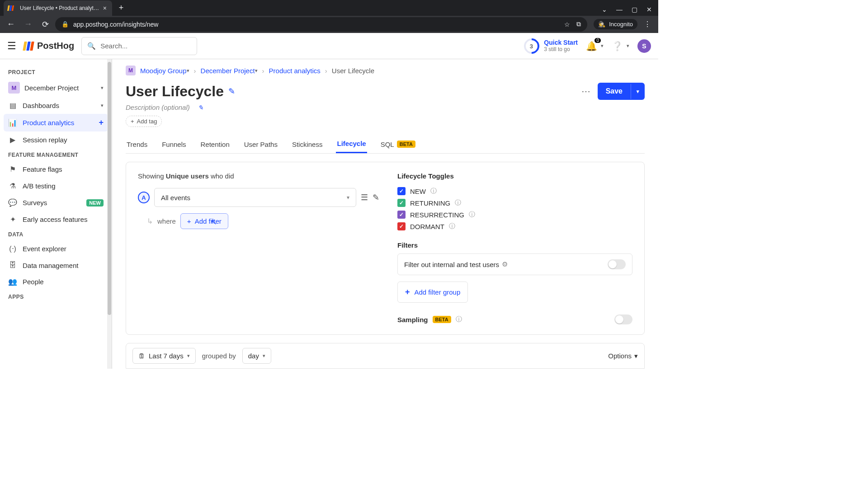 This screenshot has width=868, height=488. Describe the element at coordinates (28, 24) in the screenshot. I see `forward-button: →` at that location.